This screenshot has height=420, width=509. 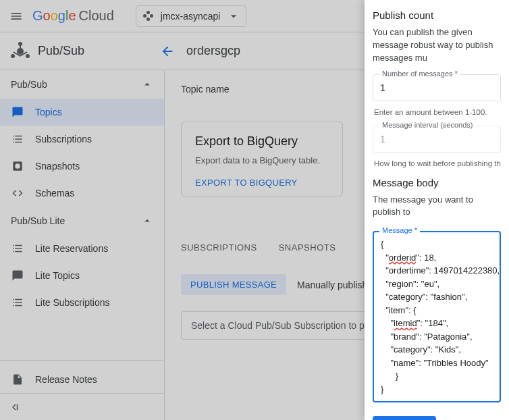 What do you see at coordinates (149, 16) in the screenshot?
I see `project-icon` at bounding box center [149, 16].